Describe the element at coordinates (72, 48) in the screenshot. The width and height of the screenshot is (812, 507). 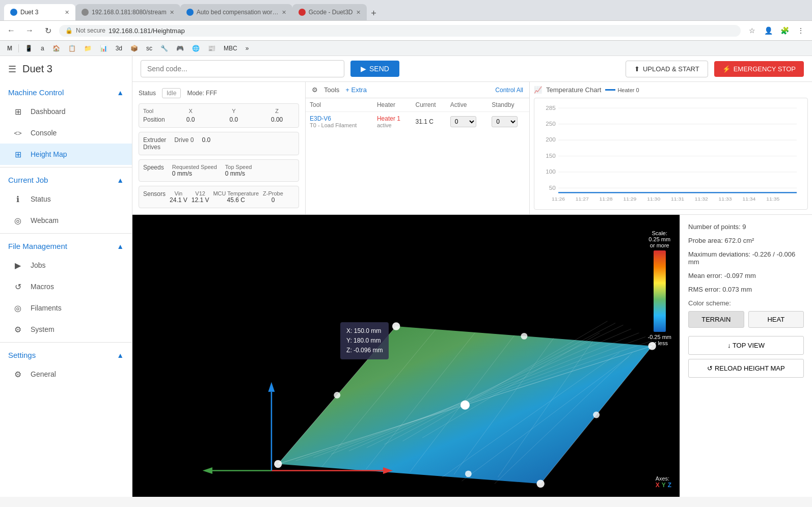
I see `bookmark-2: 📋` at that location.